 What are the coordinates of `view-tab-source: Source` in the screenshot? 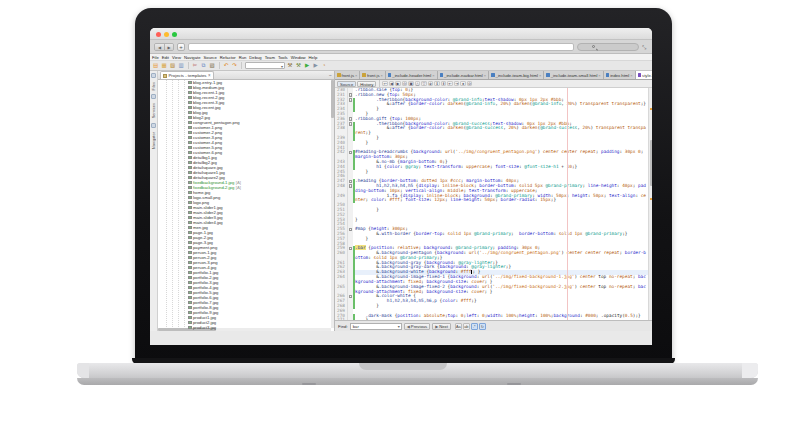 It's located at (346, 84).